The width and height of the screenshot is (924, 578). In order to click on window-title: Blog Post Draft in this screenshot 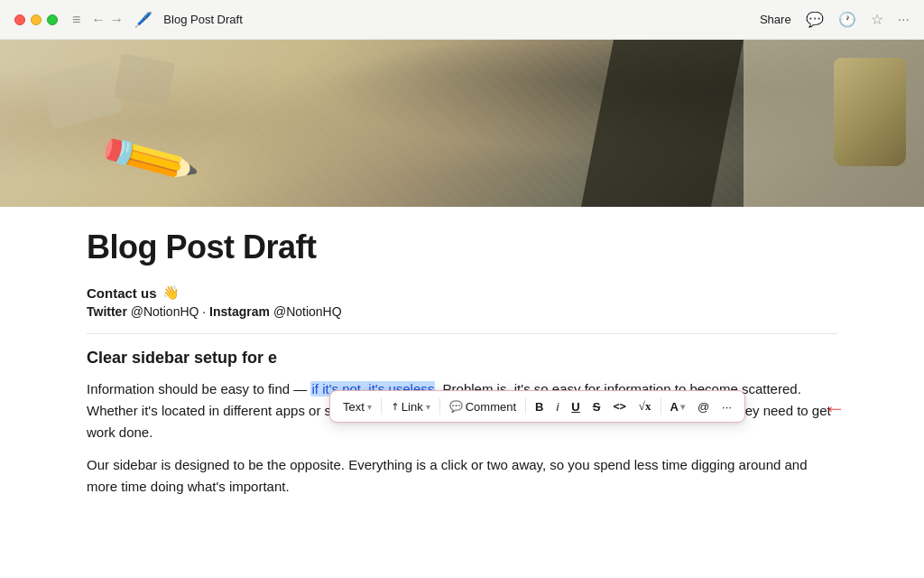, I will do `click(202, 20)`.